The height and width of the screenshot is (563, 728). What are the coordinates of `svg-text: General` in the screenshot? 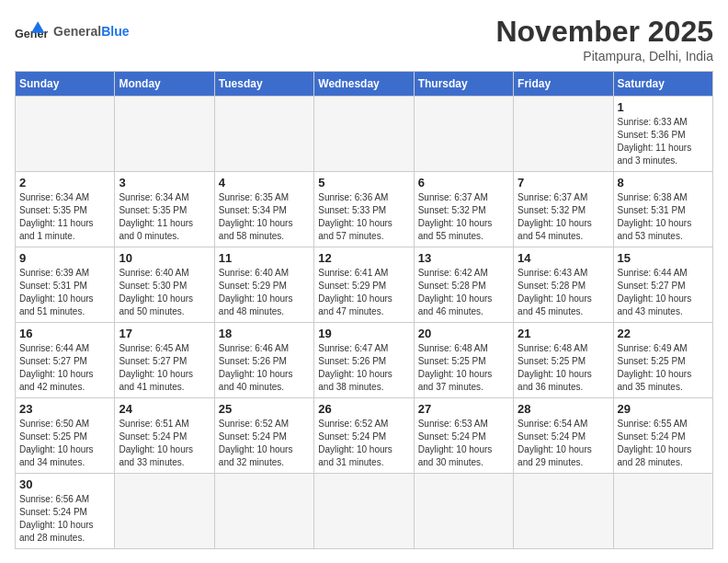 It's located at (31, 34).